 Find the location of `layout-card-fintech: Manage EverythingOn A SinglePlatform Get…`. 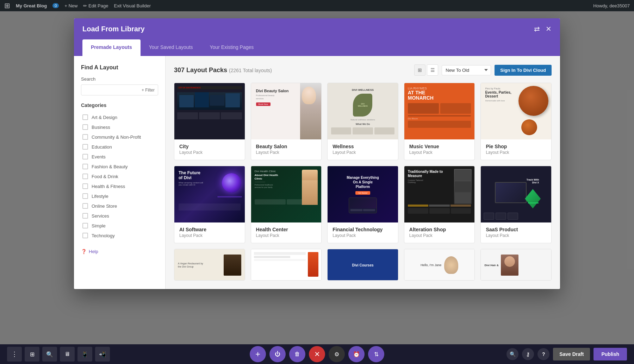

layout-card-fintech: Manage EverythingOn A SinglePlatform Get… is located at coordinates (363, 205).